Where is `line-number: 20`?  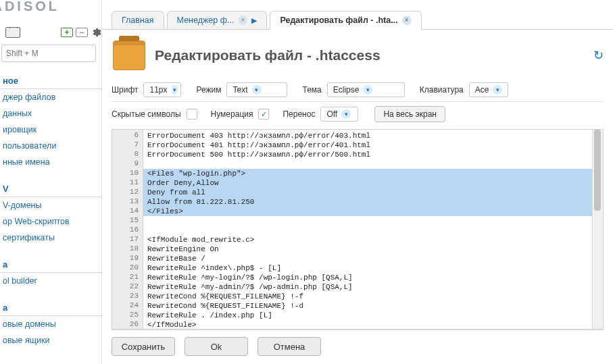
line-number: 20 is located at coordinates (127, 268).